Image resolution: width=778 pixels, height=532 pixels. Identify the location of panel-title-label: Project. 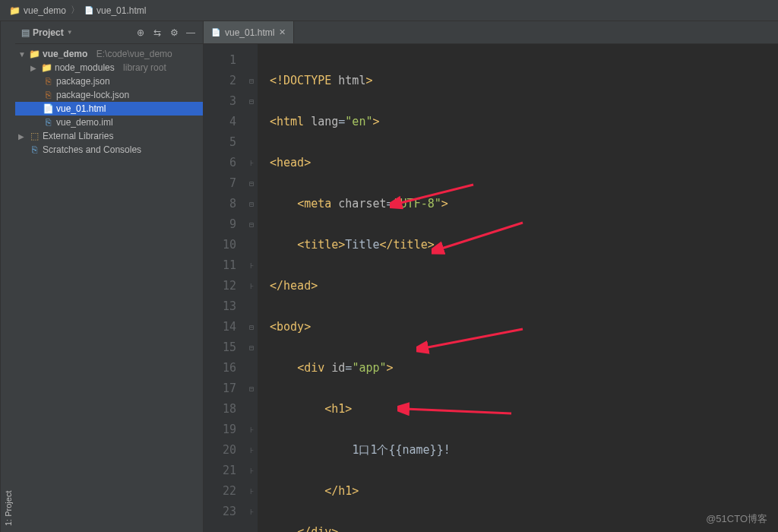
(49, 33).